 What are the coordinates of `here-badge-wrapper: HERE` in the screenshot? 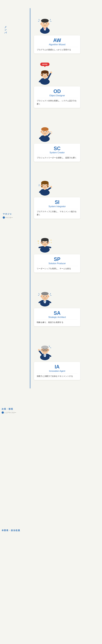 It's located at (45, 64).